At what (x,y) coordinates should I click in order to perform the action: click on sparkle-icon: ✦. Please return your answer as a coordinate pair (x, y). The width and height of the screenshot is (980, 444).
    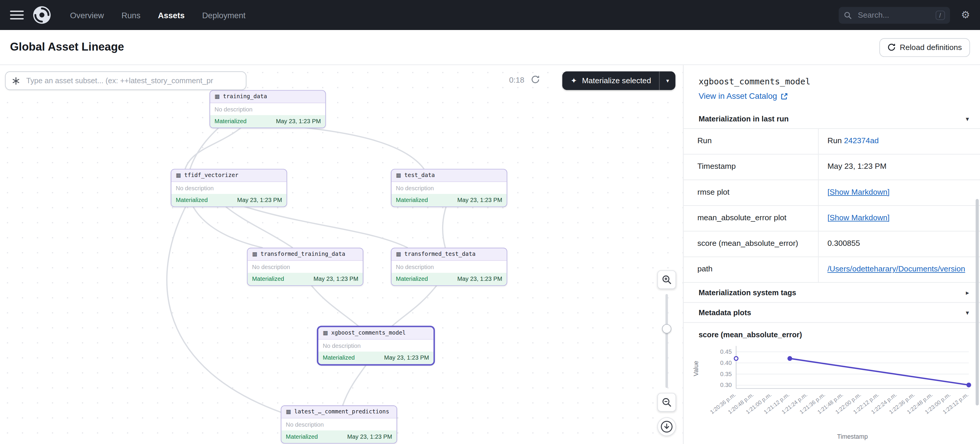
    Looking at the image, I should click on (574, 81).